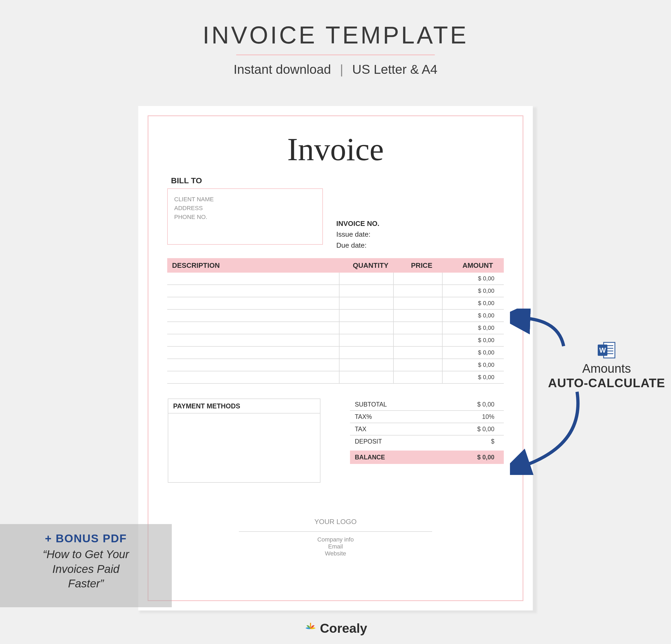 The image size is (671, 644). What do you see at coordinates (422, 266) in the screenshot?
I see `col-price: PRICE` at bounding box center [422, 266].